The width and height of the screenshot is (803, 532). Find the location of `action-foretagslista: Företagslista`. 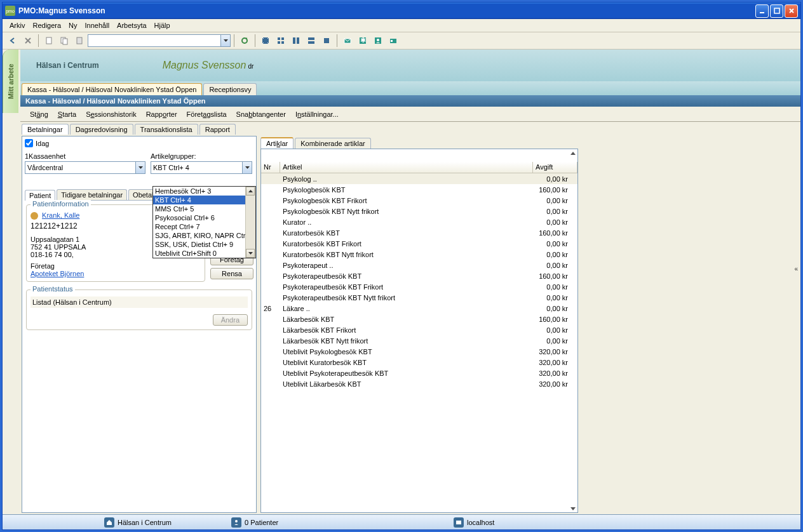

action-foretagslista: Företagslista is located at coordinates (207, 114).